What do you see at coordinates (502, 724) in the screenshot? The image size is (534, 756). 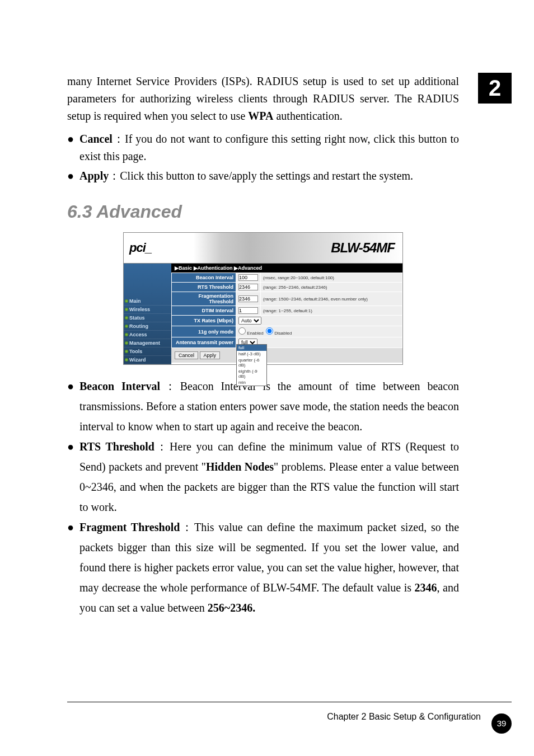 I see `footer-page-number: 39` at bounding box center [502, 724].